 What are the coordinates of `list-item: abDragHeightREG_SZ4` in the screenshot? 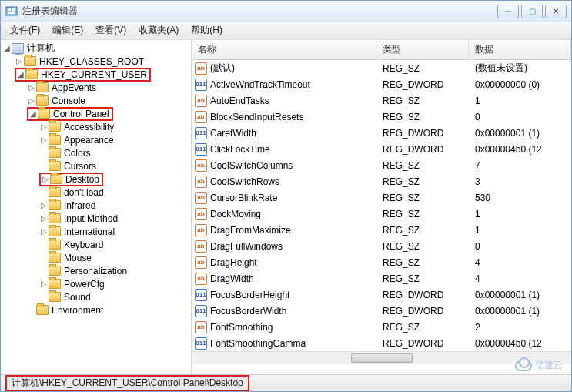 It's located at (382, 262).